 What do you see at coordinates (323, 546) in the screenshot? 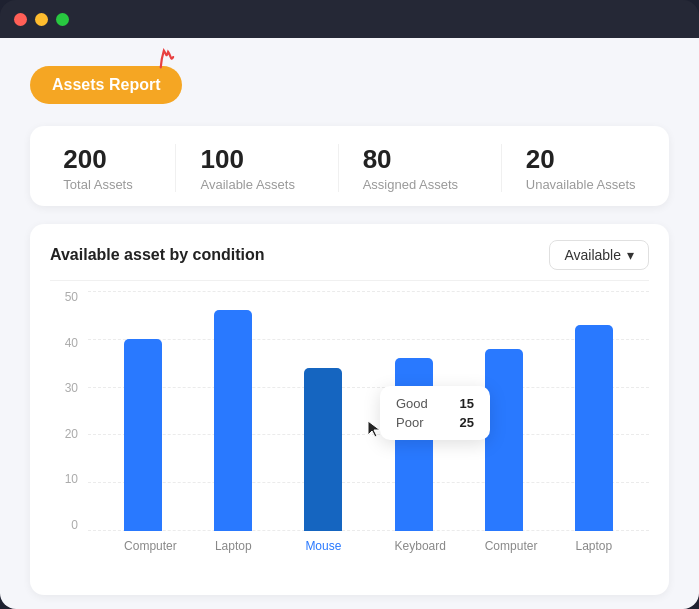
I see `x-label-2: Mouse` at bounding box center [323, 546].